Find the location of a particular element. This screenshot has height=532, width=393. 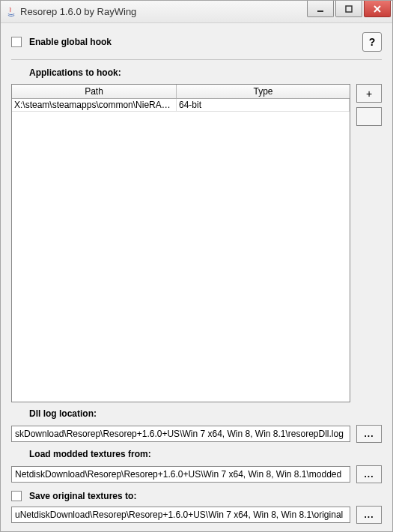

close-icon is located at coordinates (377, 9).